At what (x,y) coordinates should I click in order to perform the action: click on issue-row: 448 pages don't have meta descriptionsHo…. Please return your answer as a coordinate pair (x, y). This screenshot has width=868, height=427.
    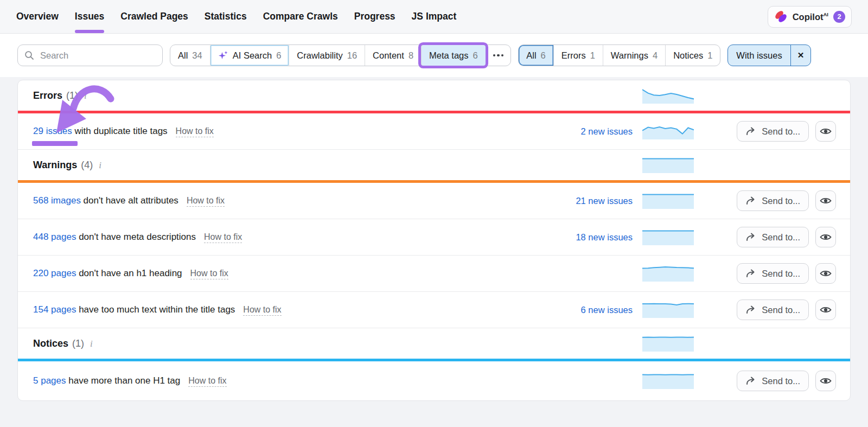
    Looking at the image, I should click on (434, 238).